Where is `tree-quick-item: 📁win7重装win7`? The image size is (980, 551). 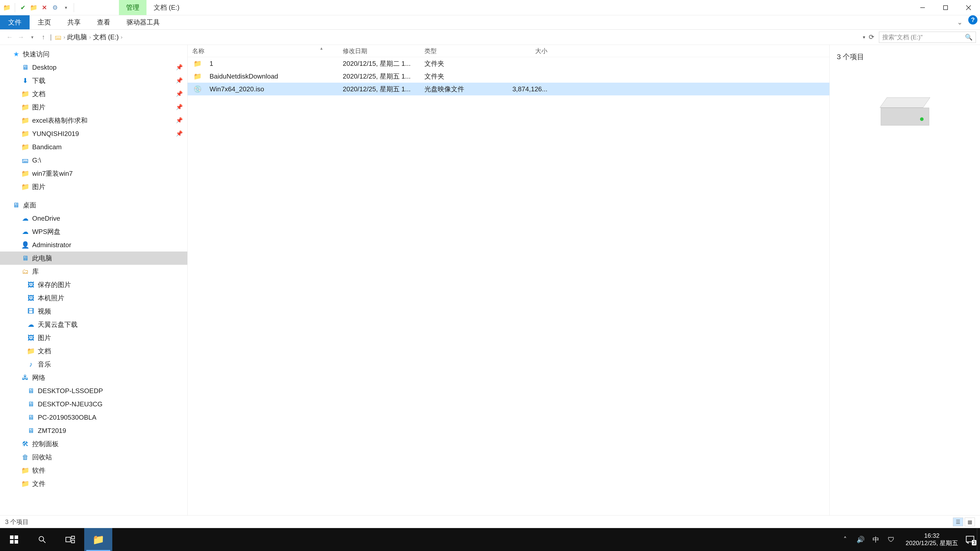 tree-quick-item: 📁win7重装win7 is located at coordinates (94, 173).